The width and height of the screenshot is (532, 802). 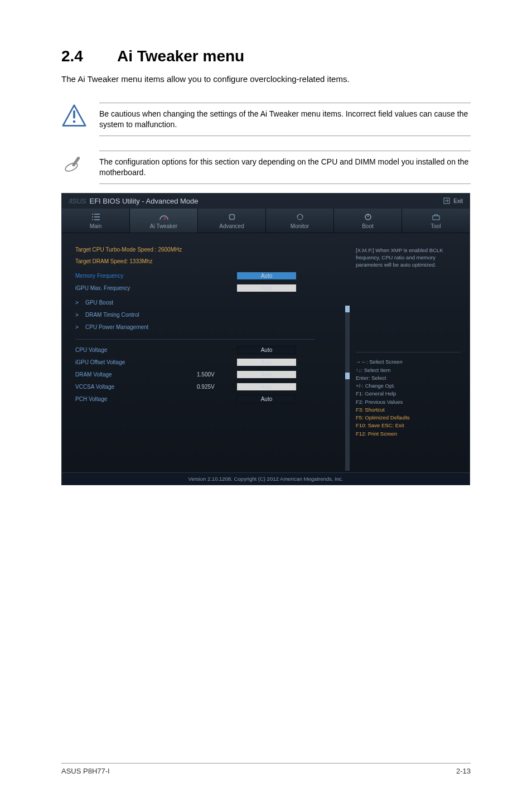 I want to click on tab-tool: Tool, so click(x=436, y=221).